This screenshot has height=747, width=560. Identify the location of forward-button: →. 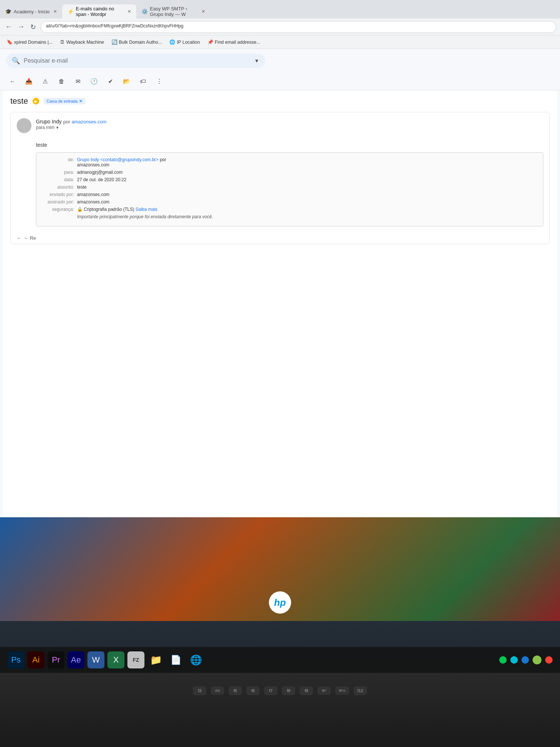
(21, 27).